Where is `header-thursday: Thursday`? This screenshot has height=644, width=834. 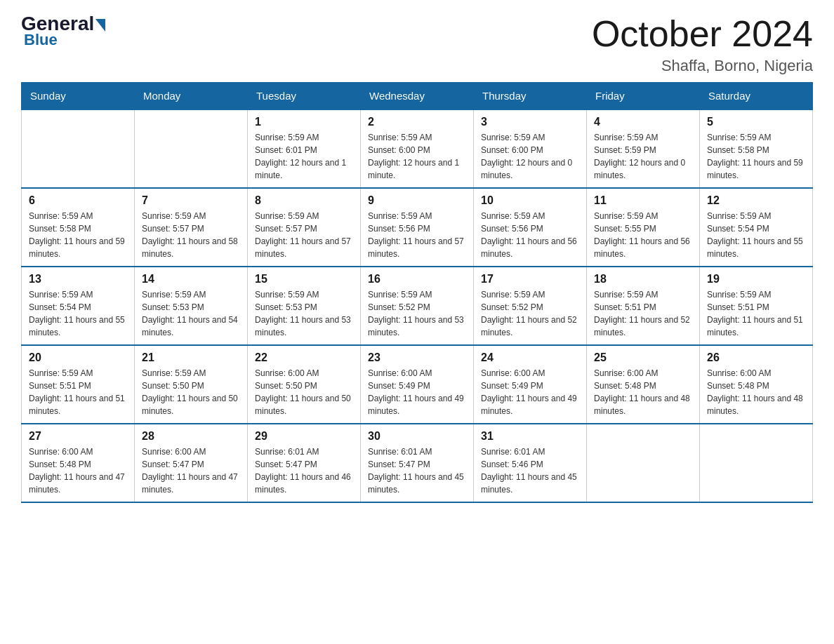 header-thursday: Thursday is located at coordinates (531, 97).